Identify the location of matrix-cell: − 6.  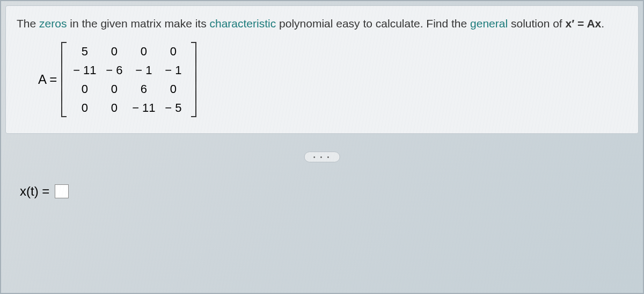
(114, 70).